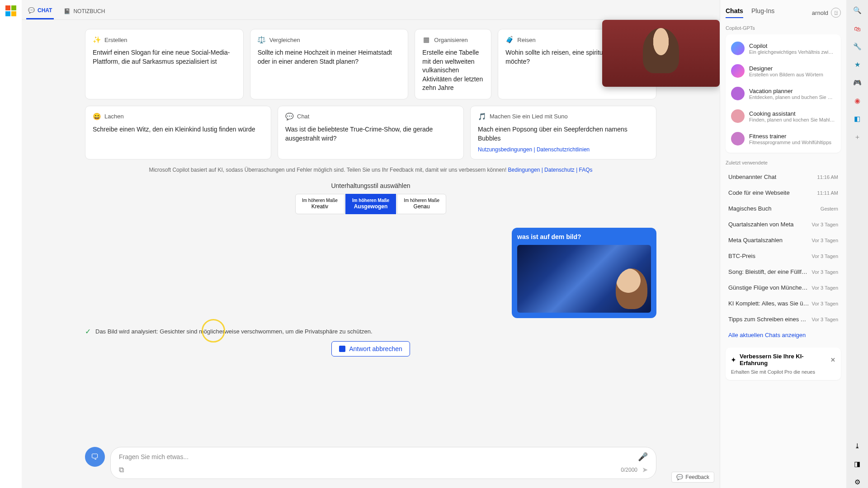 The image size is (868, 488). What do you see at coordinates (792, 120) in the screenshot?
I see `gpt-sub: Finden, planen und kochen Sie Mahlzeiten` at bounding box center [792, 120].